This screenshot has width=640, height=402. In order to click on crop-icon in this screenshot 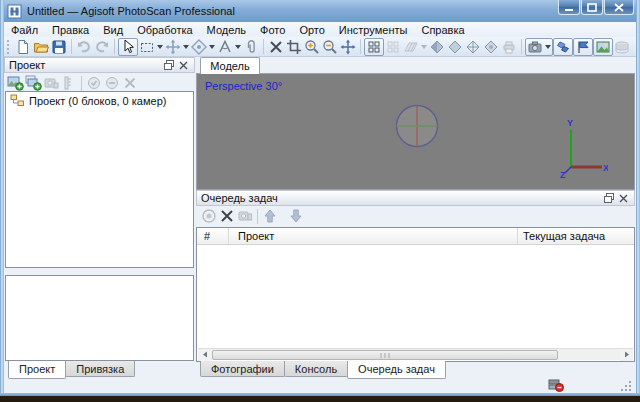, I will do `click(294, 47)`.